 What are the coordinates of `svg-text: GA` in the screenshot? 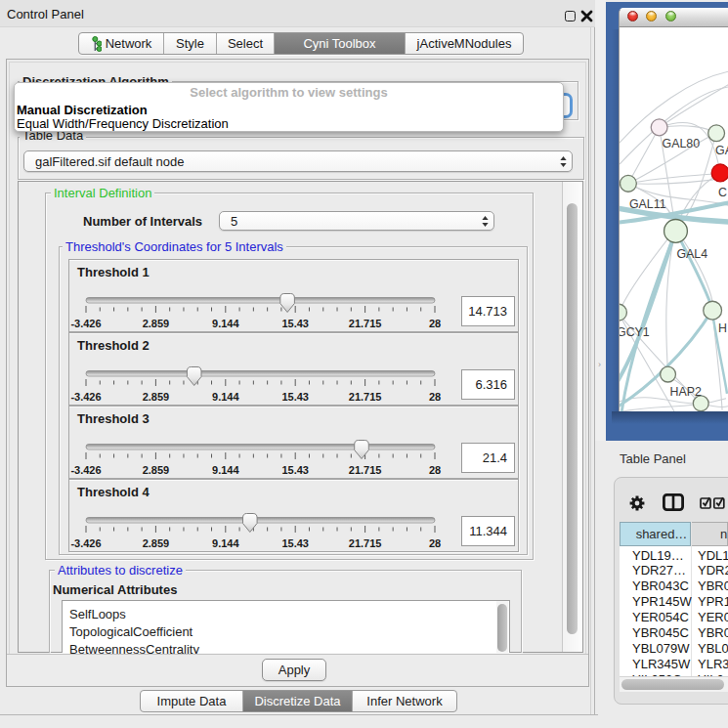 It's located at (721, 150).